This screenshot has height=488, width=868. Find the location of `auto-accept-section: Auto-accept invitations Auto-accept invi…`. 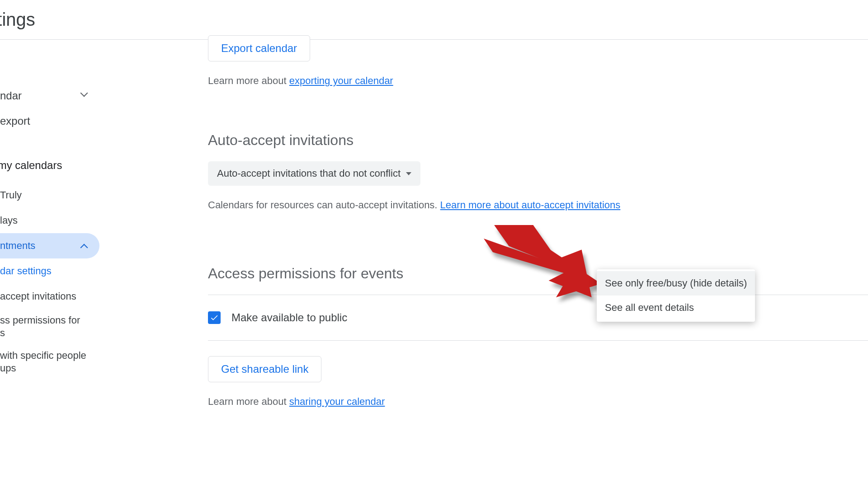

auto-accept-section: Auto-accept invitations Auto-accept invi… is located at coordinates (538, 172).